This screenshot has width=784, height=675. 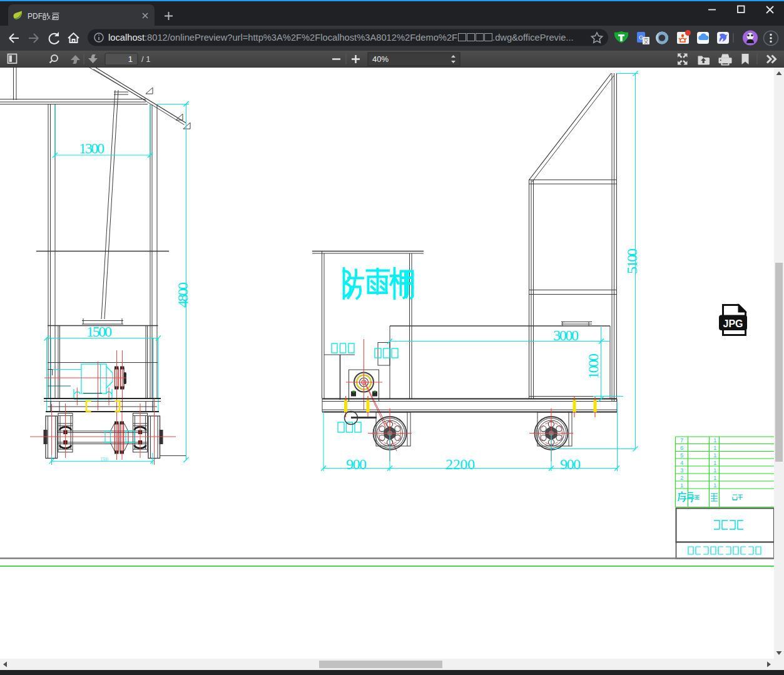 What do you see at coordinates (682, 440) in the screenshot?
I see `svg-text: 7` at bounding box center [682, 440].